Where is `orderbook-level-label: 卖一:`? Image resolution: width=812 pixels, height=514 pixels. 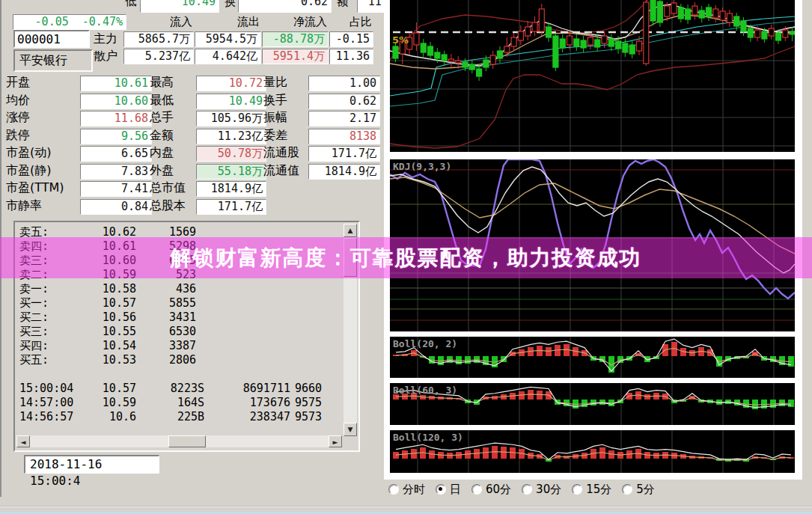 orderbook-level-label: 卖一: is located at coordinates (34, 289).